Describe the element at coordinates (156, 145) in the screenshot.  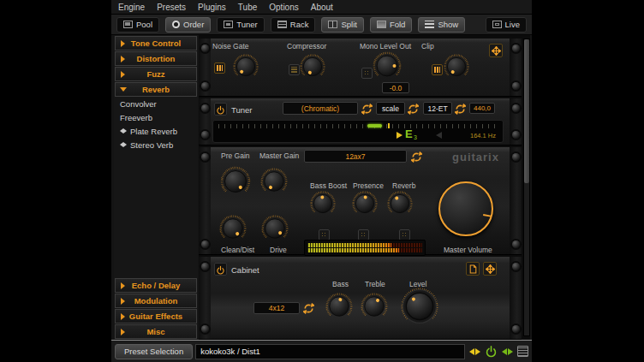
I see `plugin-item-stereo-verb: Stereo Verb` at that location.